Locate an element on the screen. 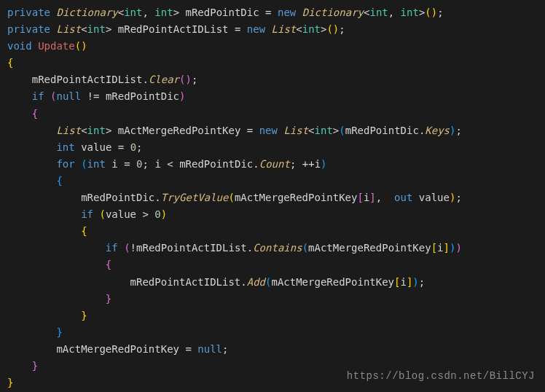 Image resolution: width=545 pixels, height=392 pixels. prop-count: Count is located at coordinates (275, 164).